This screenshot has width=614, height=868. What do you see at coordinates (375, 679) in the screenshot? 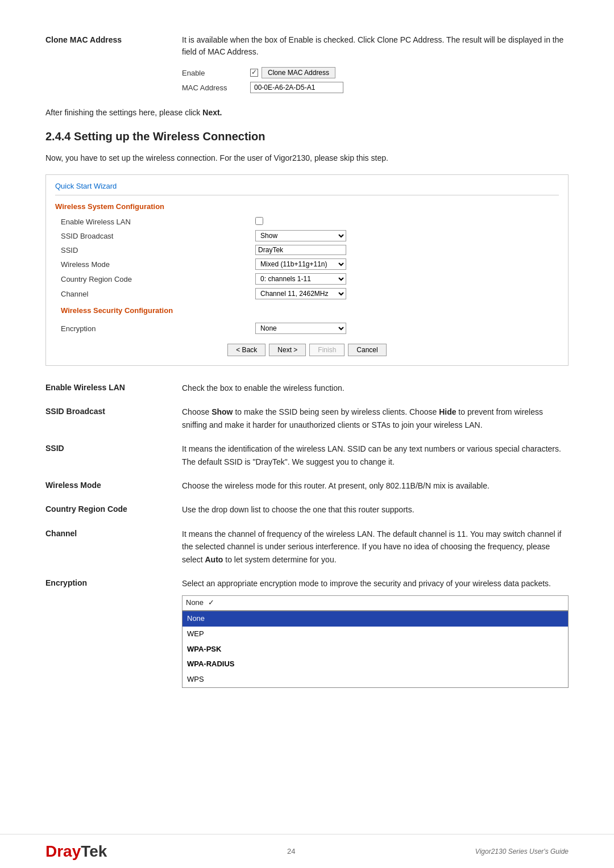
I see `encryption-option-wps: WPS` at bounding box center [375, 679].